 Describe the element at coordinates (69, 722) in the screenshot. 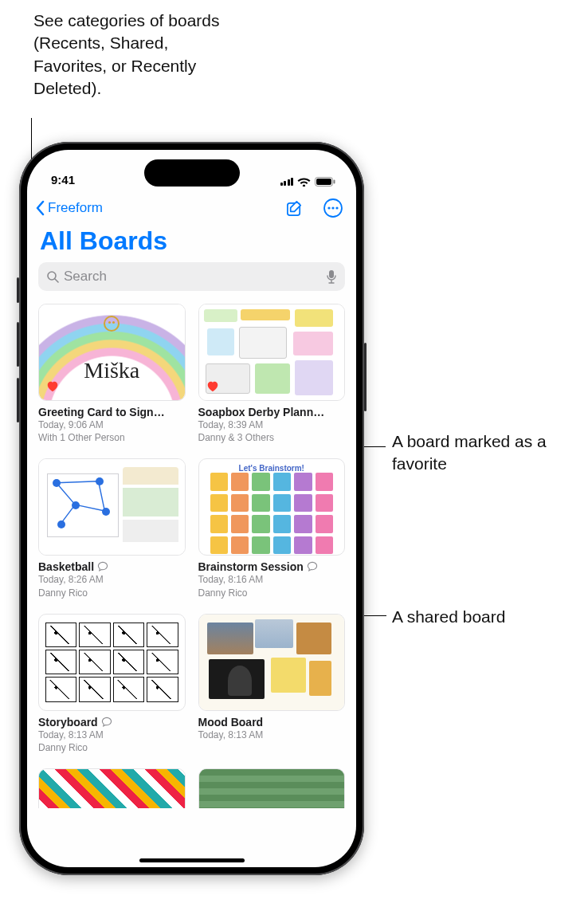

I see `board-title: Storyboard` at that location.